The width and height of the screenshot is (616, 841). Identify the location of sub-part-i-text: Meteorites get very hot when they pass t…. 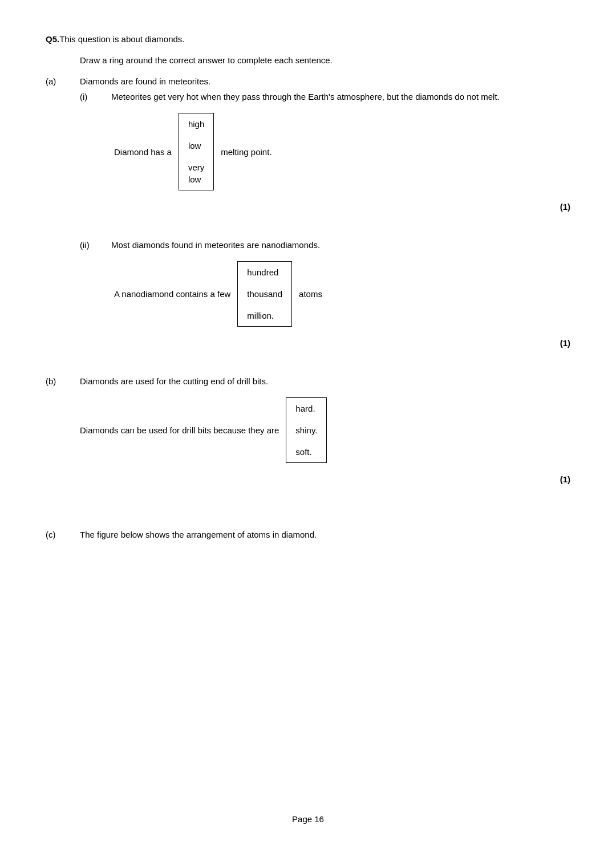
(306, 97).